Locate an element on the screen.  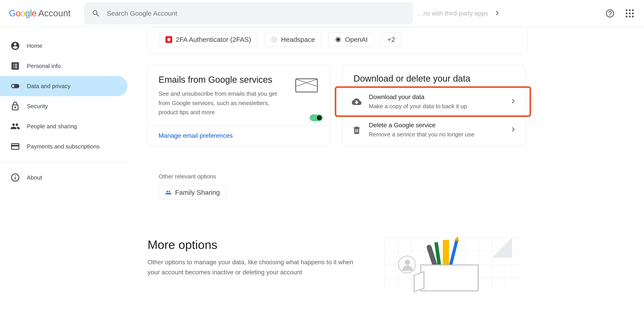
chip-label: OpenAI is located at coordinates (356, 40).